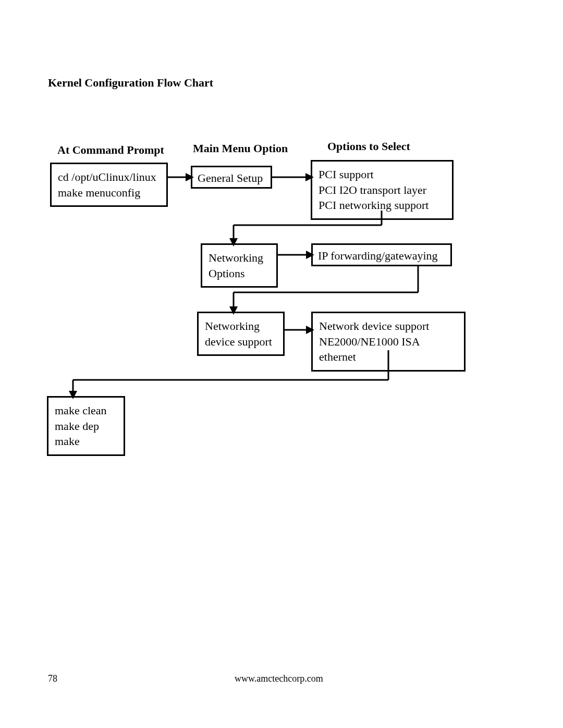  What do you see at coordinates (231, 177) in the screenshot?
I see `box-general-setup: General Setup` at bounding box center [231, 177].